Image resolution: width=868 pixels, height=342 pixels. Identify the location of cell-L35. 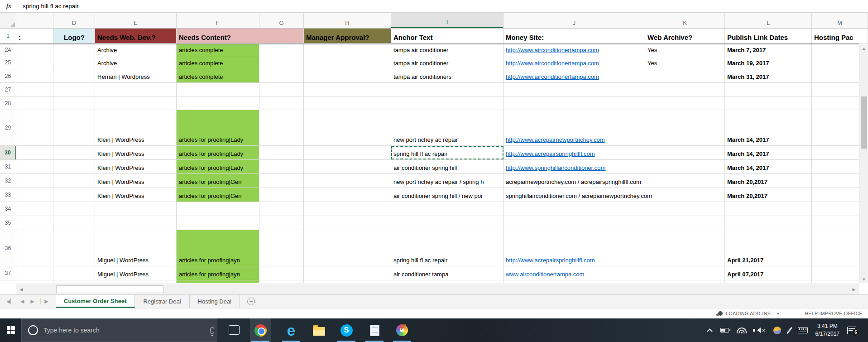
(768, 223).